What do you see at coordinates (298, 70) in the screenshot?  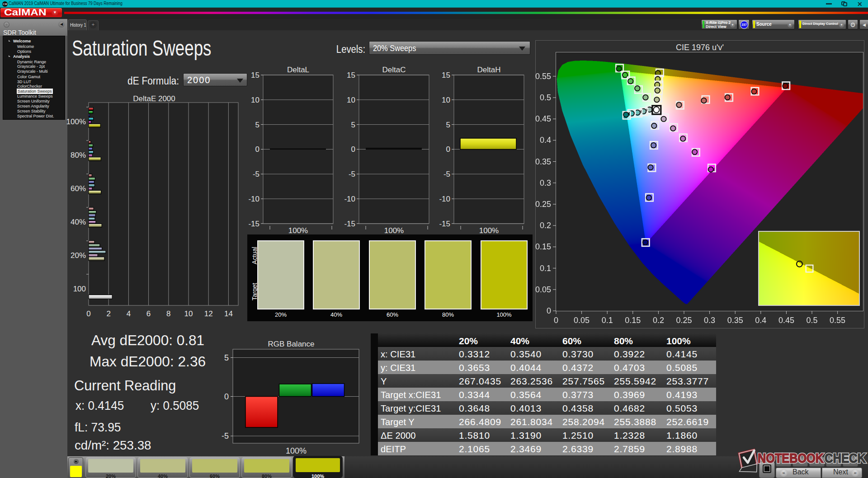 I see `svg-text: DeltaL` at bounding box center [298, 70].